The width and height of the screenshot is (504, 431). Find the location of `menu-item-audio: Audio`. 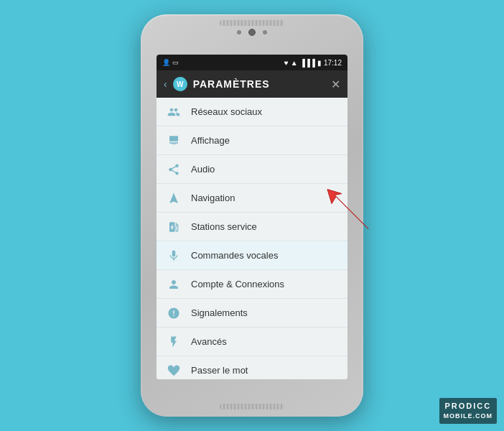

menu-item-audio: Audio is located at coordinates (252, 170).